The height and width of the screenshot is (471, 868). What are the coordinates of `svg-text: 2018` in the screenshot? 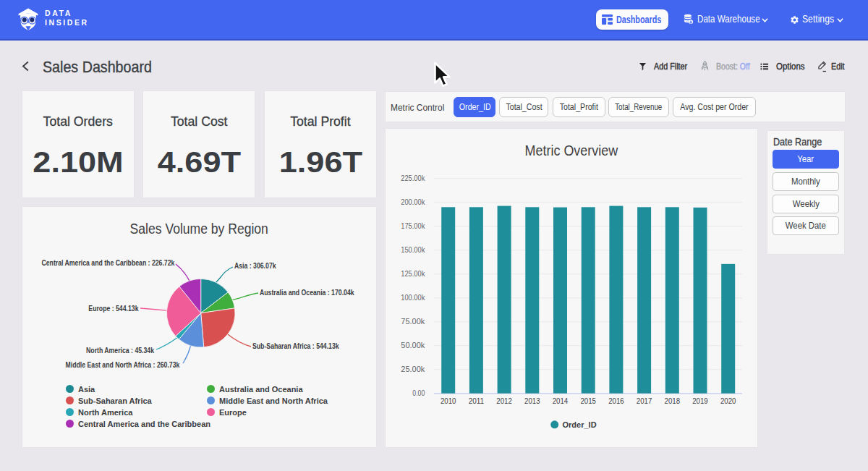 It's located at (673, 401).